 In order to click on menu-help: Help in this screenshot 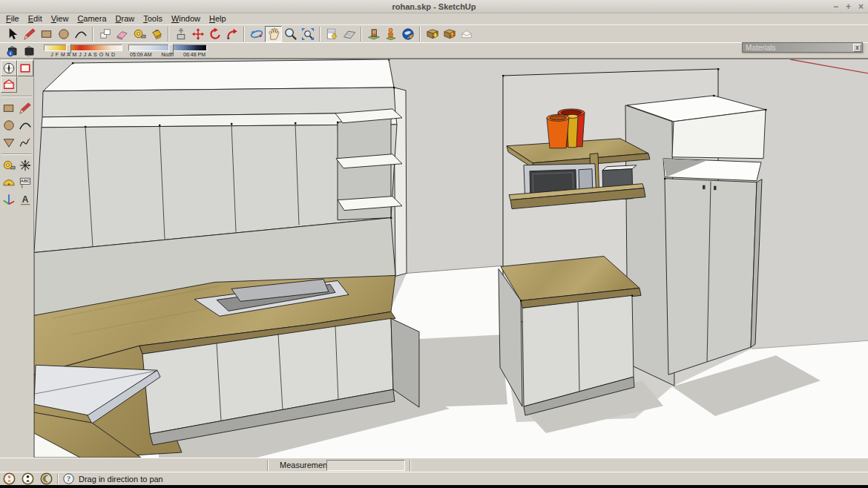, I will do `click(218, 19)`.